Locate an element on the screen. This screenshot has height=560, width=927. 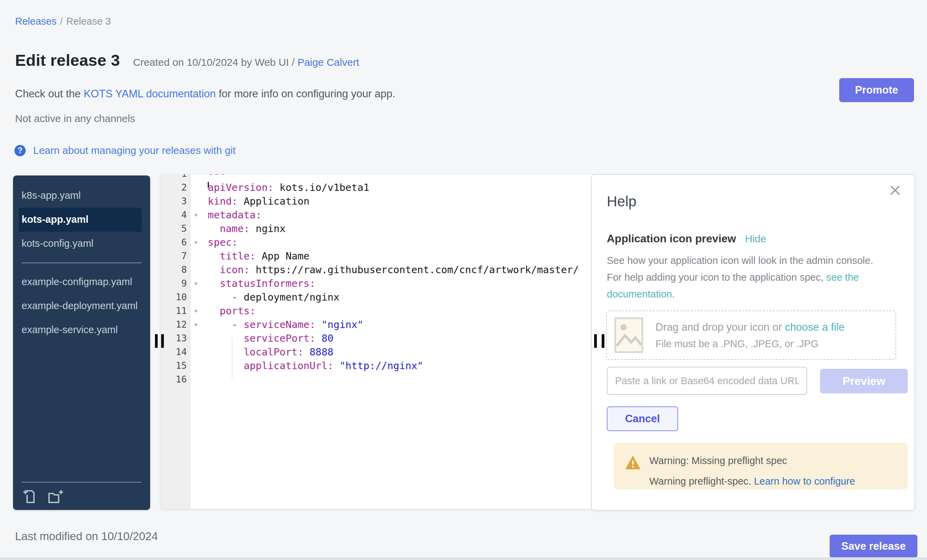
line-number: 6 is located at coordinates (175, 242).